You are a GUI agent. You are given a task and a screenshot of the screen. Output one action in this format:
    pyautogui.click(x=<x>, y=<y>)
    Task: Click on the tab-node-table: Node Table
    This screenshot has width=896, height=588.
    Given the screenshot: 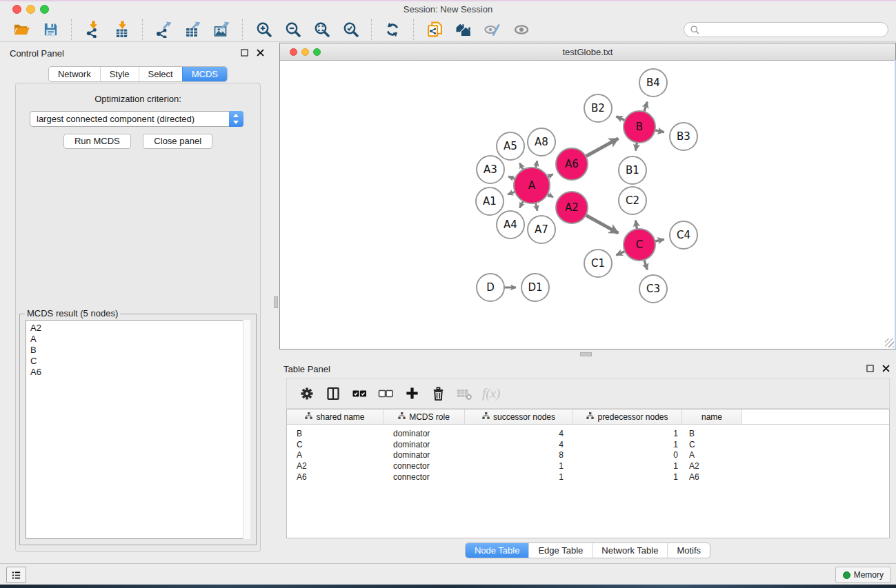 What is the action you would take?
    pyautogui.click(x=497, y=550)
    